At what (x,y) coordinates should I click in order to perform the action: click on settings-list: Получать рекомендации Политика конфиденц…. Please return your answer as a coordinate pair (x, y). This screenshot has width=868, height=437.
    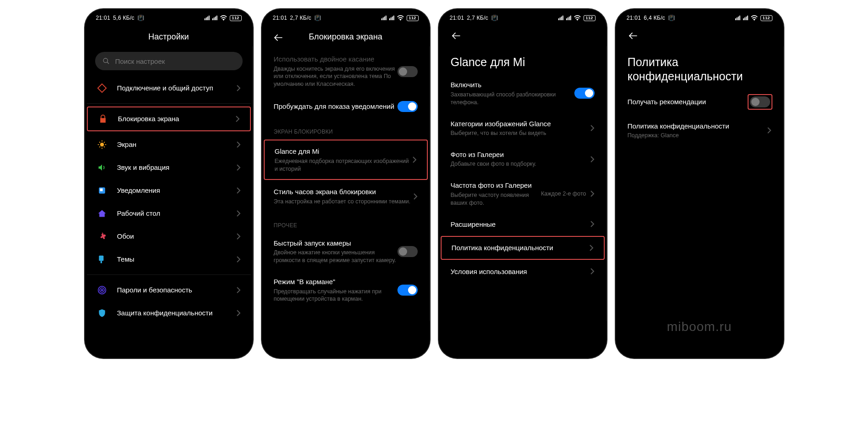
    Looking at the image, I should click on (699, 223).